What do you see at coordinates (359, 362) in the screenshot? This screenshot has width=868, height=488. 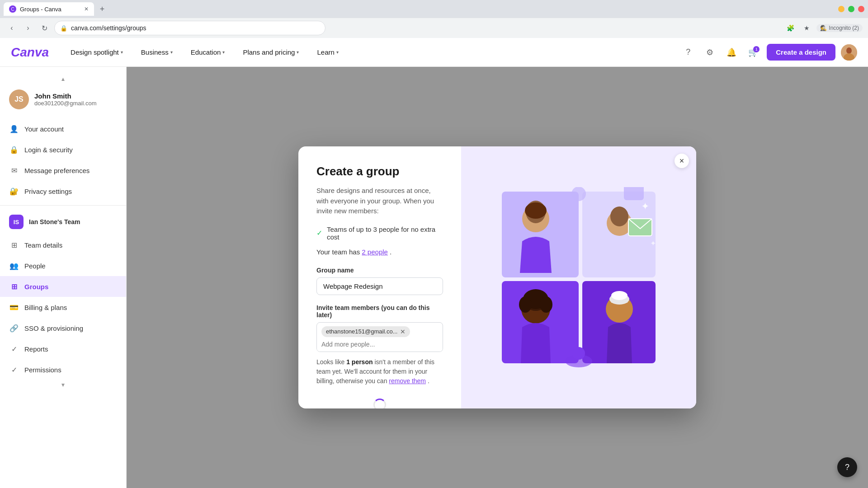 I see `warning-bold: 1 person` at bounding box center [359, 362].